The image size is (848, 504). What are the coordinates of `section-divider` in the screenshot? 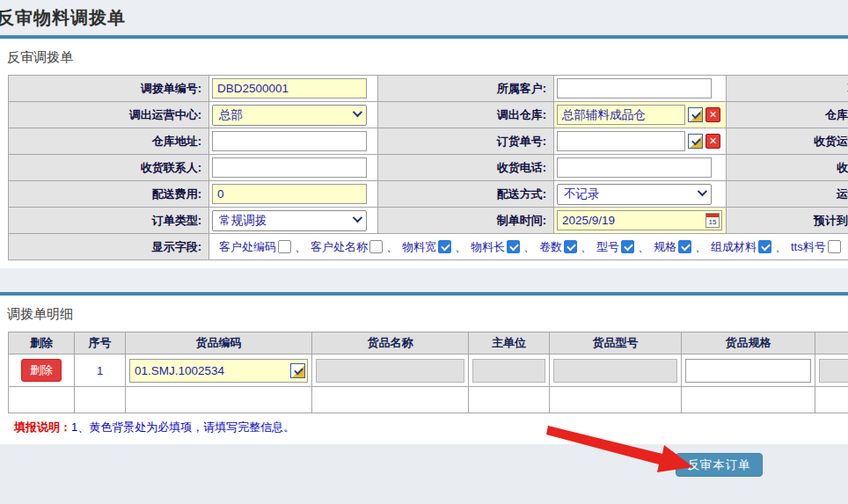 It's located at (424, 294).